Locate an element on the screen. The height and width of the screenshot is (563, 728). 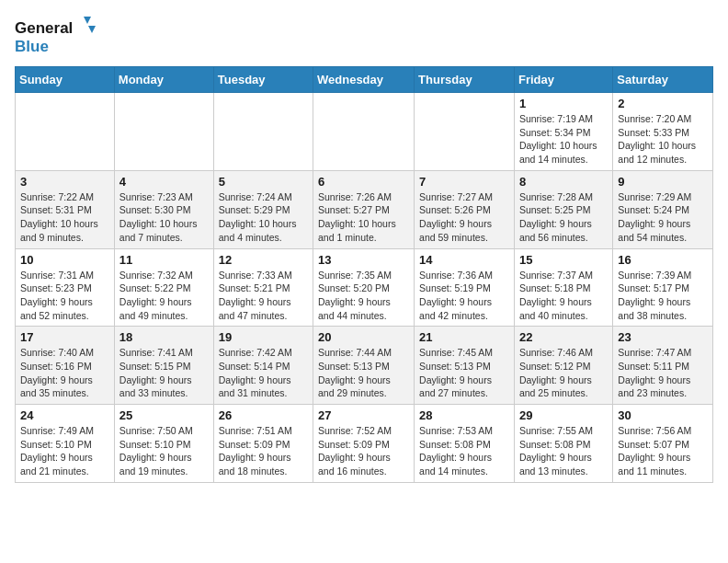
day-info: Sunrise: 7:47 AM Sunset: 5:11 PM Dayligh… is located at coordinates (663, 373).